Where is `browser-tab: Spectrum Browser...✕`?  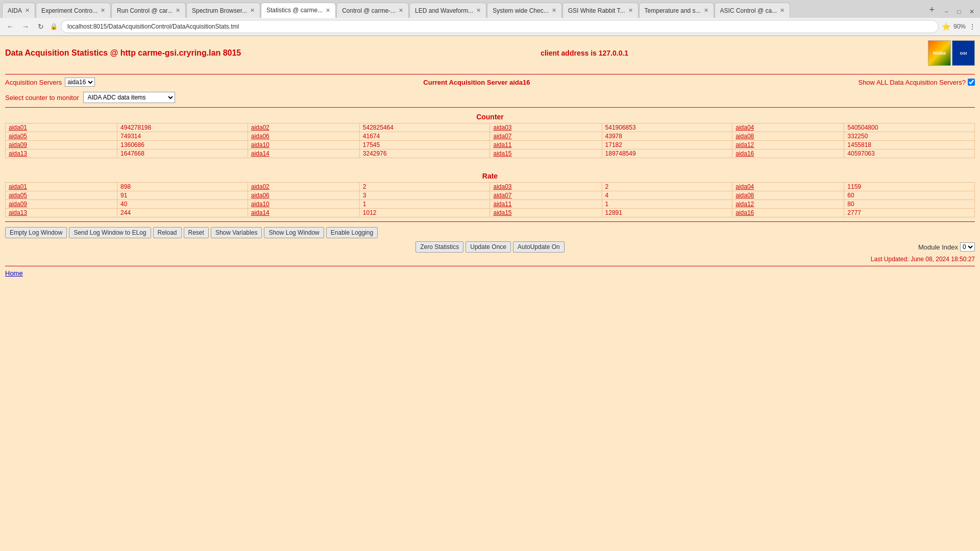
browser-tab: Spectrum Browser...✕ is located at coordinates (224, 10).